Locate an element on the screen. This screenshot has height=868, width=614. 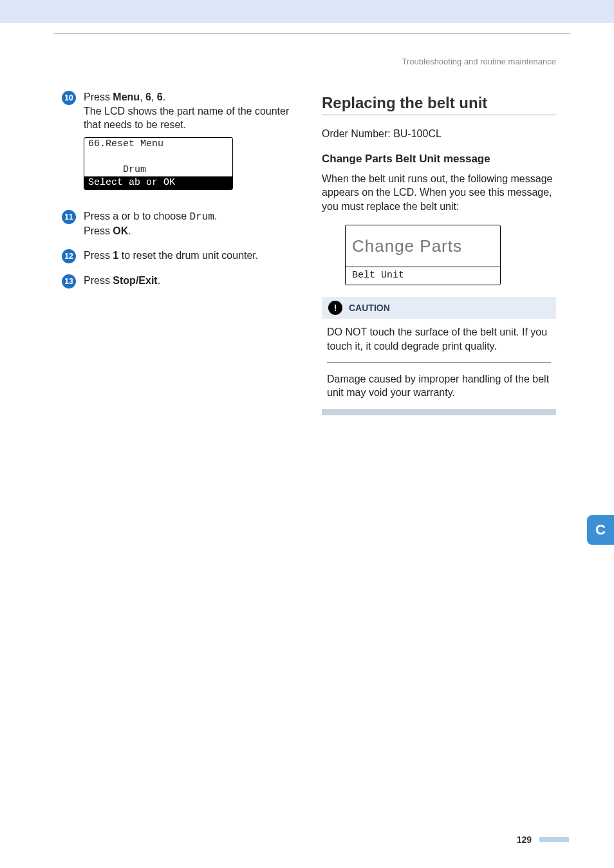
section-underline is located at coordinates (439, 115).